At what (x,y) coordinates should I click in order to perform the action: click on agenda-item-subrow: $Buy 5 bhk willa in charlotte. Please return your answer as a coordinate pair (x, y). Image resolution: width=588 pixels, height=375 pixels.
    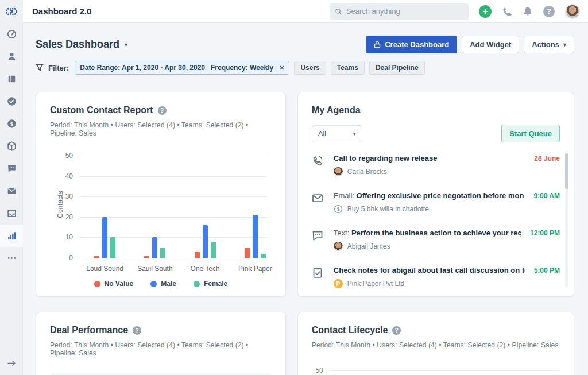
    Looking at the image, I should click on (430, 209).